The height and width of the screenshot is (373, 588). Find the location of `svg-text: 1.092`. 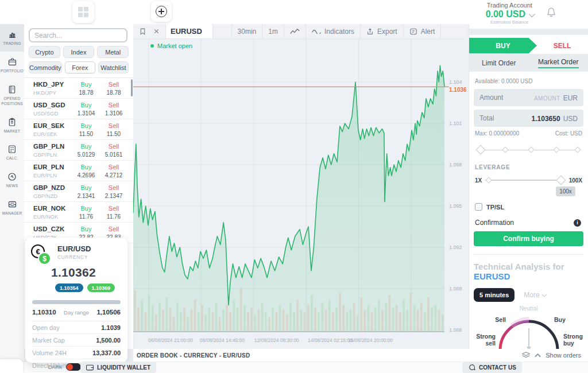

svg-text: 1.092 is located at coordinates (456, 247).